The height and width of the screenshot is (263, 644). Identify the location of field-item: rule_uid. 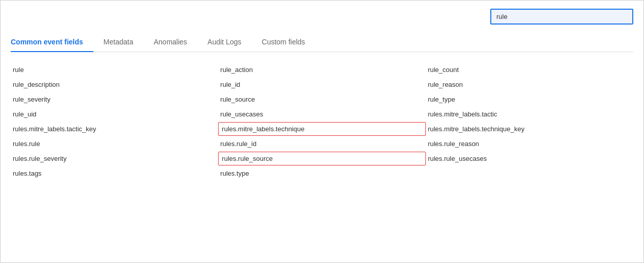
(114, 114).